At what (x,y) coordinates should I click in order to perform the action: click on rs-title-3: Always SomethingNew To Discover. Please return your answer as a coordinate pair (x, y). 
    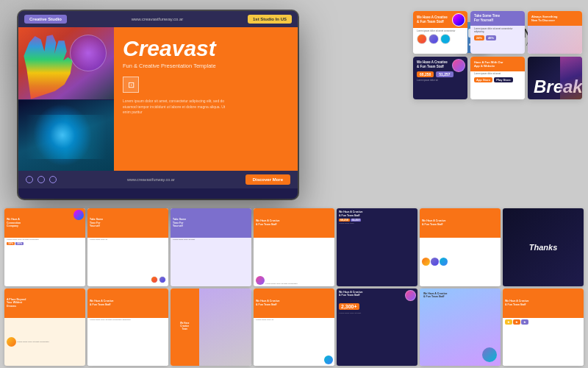
    Looking at the image, I should click on (545, 18).